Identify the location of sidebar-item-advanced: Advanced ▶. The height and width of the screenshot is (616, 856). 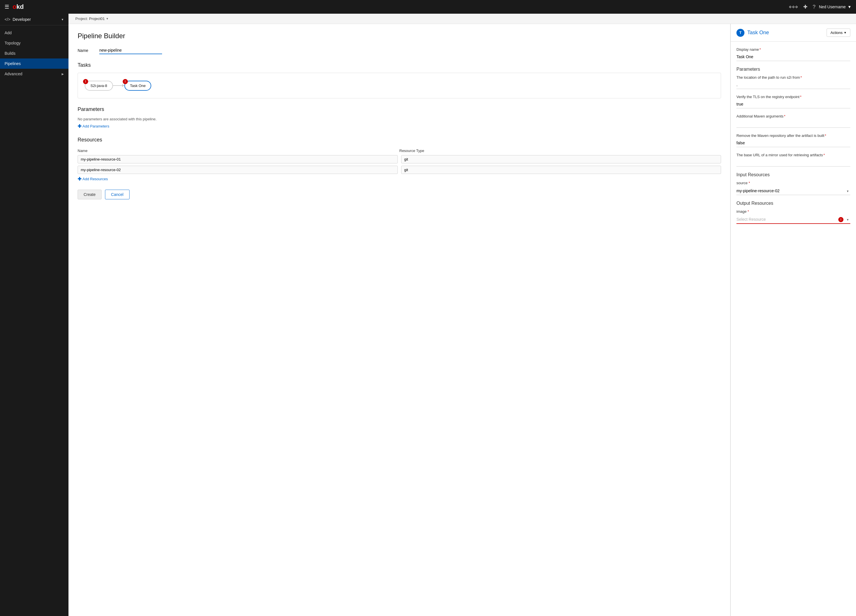
(34, 74).